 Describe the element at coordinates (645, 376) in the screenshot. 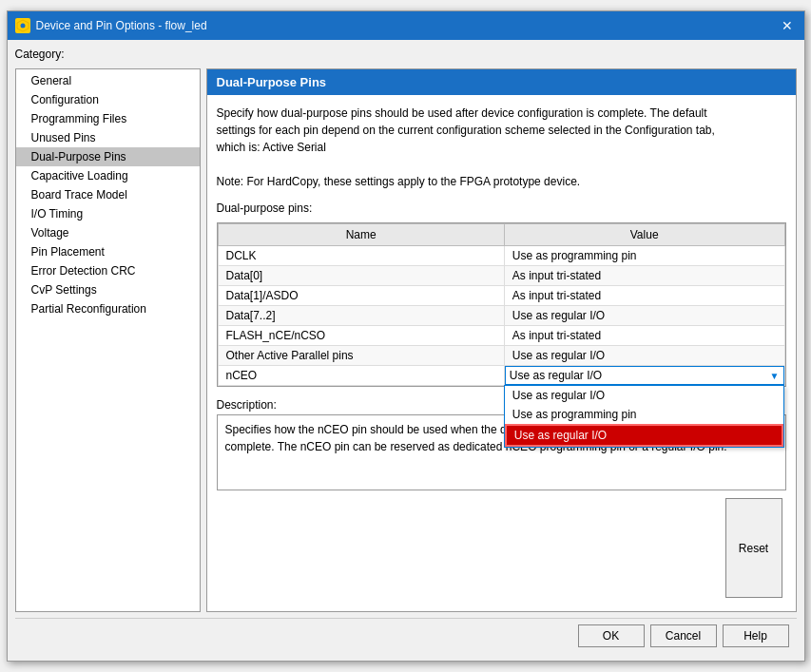

I see `row-nceo-value: Use as regular I/O ▼ Use as regular I/O …` at that location.